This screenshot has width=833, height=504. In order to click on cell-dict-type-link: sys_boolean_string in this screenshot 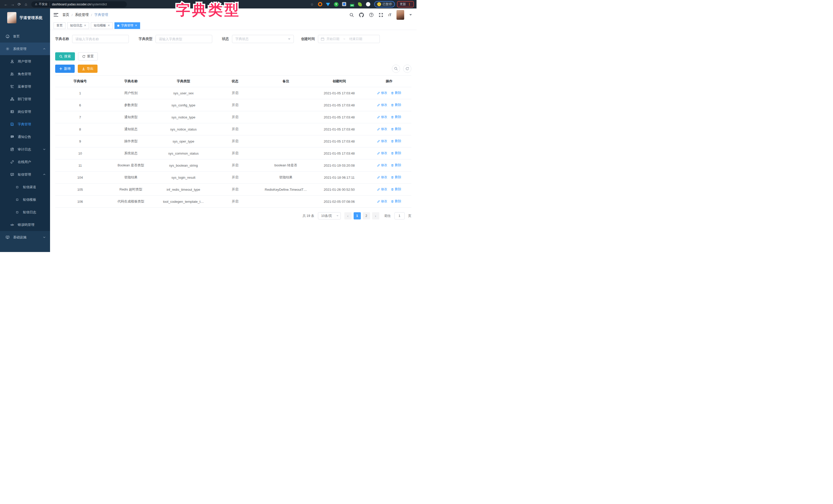, I will do `click(184, 166)`.